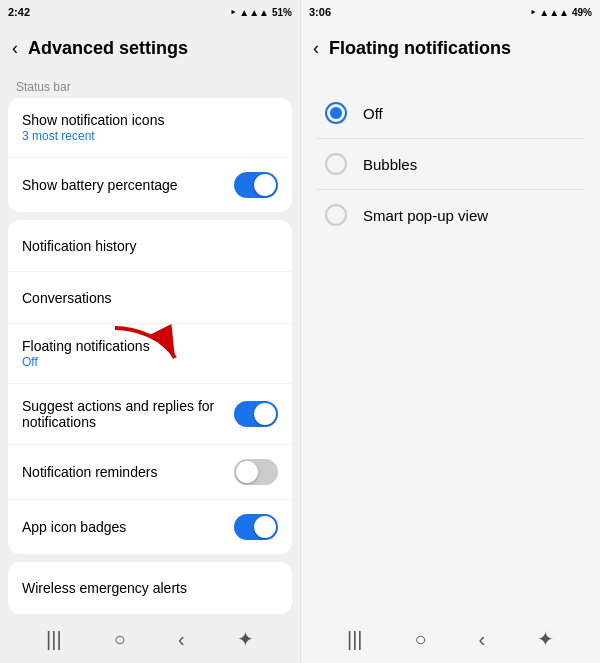 The width and height of the screenshot is (600, 663). What do you see at coordinates (256, 185) in the screenshot?
I see `battery-toggle` at bounding box center [256, 185].